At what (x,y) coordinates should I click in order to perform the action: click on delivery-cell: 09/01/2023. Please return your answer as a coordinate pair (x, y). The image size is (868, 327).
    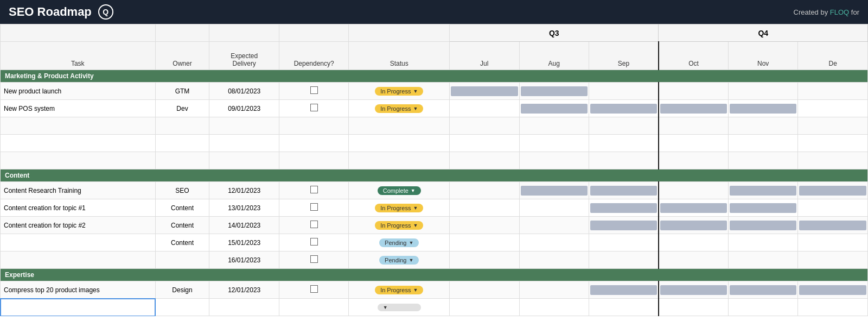
    Looking at the image, I should click on (244, 109).